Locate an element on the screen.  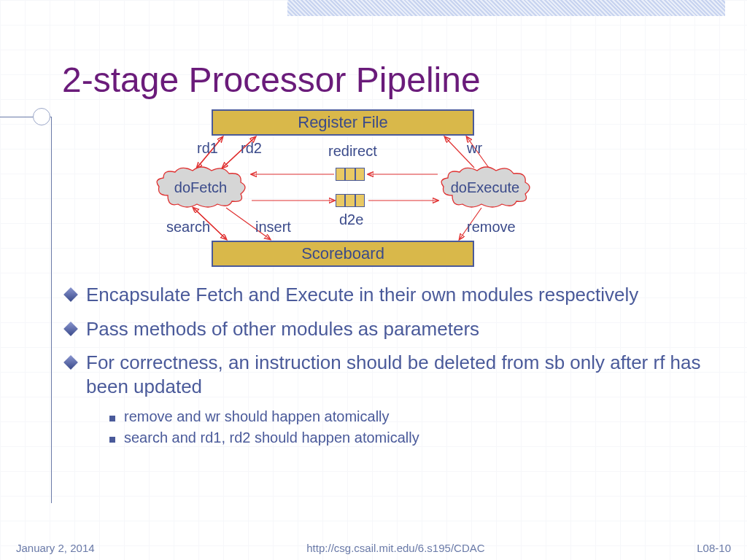
sub-bullet-text: search and rd1, rd2 should happen atomic… is located at coordinates (271, 438).